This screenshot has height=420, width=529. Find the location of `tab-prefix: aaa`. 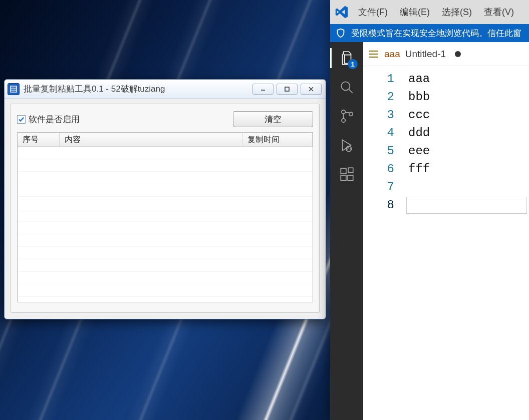

tab-prefix: aaa is located at coordinates (392, 54).